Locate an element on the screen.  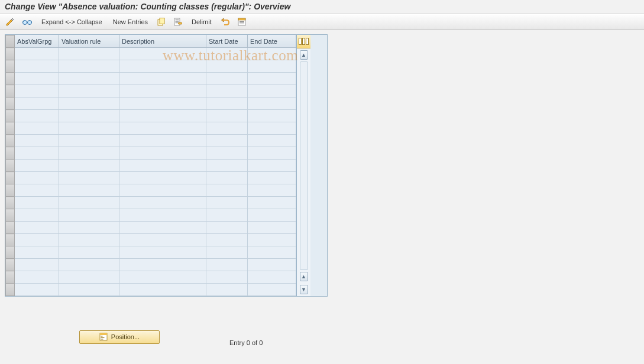
undo-icon is located at coordinates (225, 22).